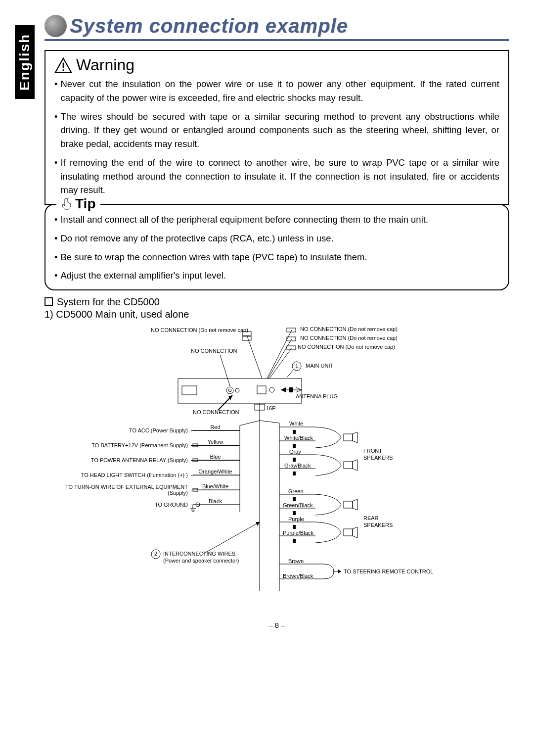 This screenshot has width=534, height=756. I want to click on diagram-wire-row: TO TURN-ON WIRE OF EXTERNAL EQUIPMENT (S…, so click(142, 490).